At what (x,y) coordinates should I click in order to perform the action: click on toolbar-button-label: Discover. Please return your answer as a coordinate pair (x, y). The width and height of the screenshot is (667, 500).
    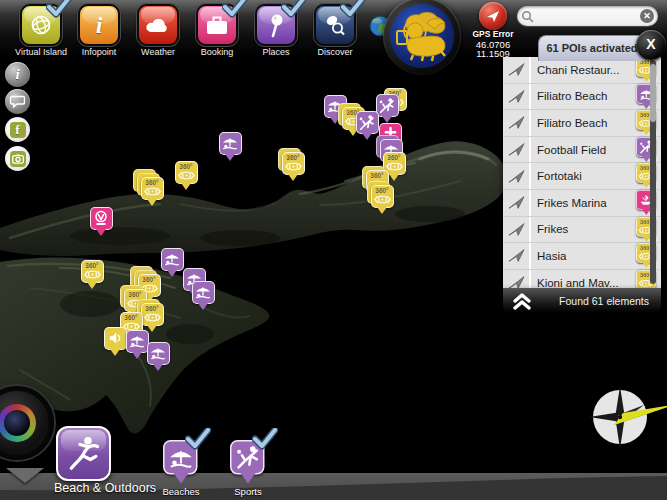
    Looking at the image, I should click on (335, 52).